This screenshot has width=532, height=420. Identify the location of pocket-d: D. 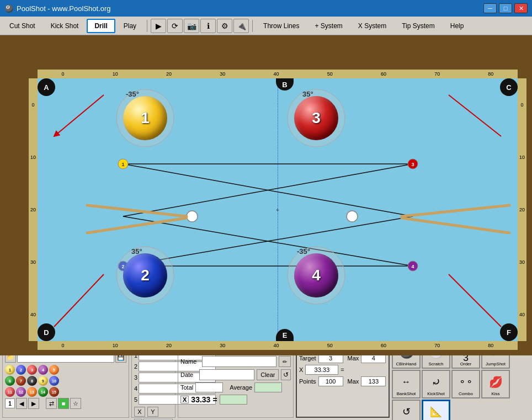
(46, 332).